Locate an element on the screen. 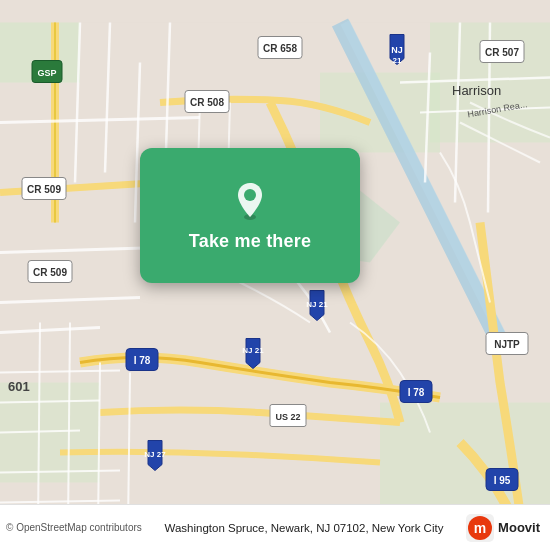 This screenshot has width=550, height=550. svg-text: 21 is located at coordinates (398, 60).